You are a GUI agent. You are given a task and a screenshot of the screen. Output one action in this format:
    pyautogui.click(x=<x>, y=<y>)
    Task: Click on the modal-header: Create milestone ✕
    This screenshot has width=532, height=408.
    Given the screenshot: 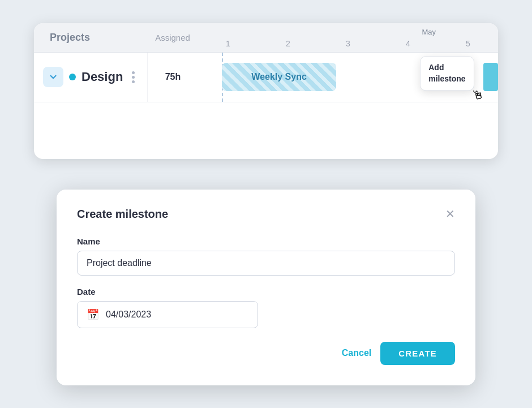 What is the action you would take?
    pyautogui.click(x=266, y=214)
    